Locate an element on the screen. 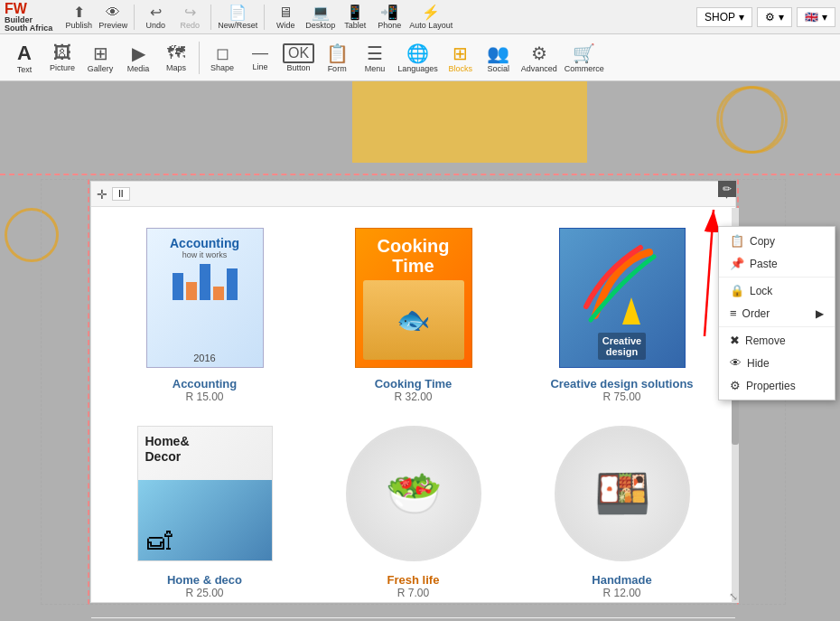 The image size is (840, 621). redo-button: ↪ Redo is located at coordinates (190, 16).